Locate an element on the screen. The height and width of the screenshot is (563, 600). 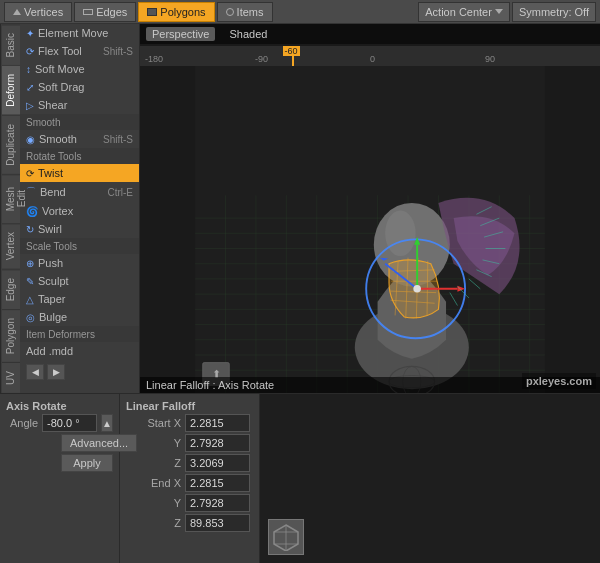
bend-icon: ⌒ is located at coordinates (31, 192).